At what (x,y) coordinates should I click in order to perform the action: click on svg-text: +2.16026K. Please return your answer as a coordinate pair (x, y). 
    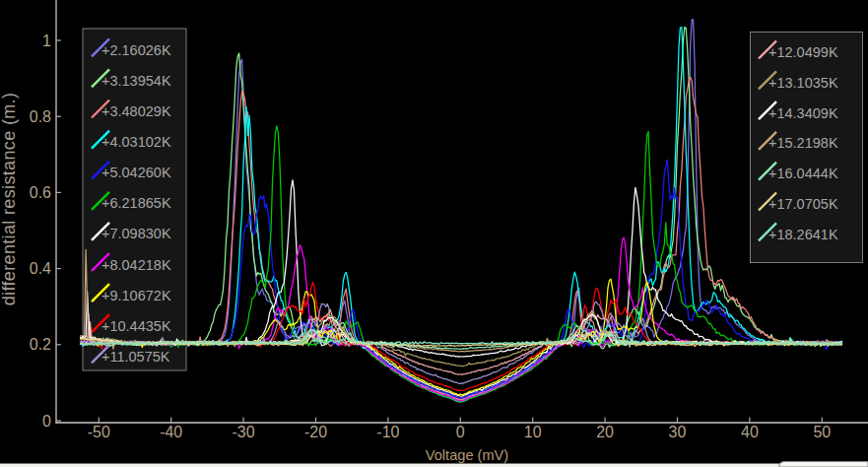
    Looking at the image, I should click on (136, 50).